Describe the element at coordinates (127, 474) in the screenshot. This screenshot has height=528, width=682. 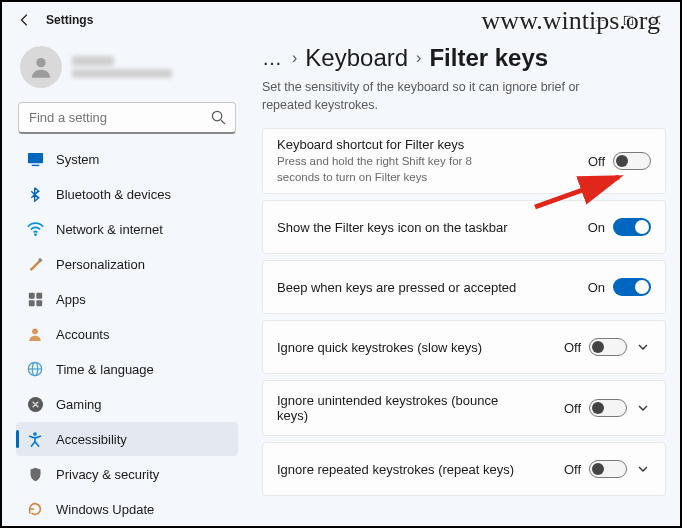
I see `sidebar-item-privacy: Privacy & security` at that location.